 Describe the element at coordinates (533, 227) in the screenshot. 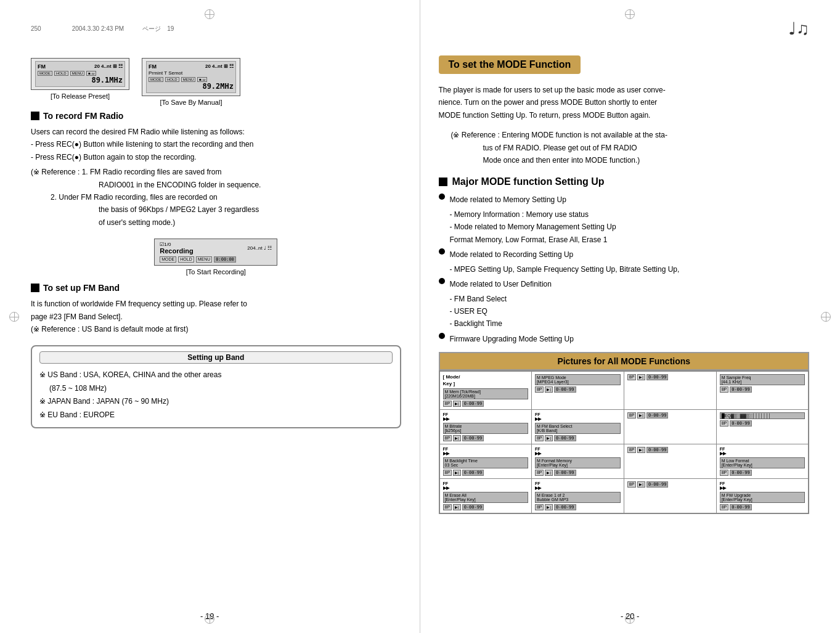

I see `b1s2-text: - Mode related to Memory Management Sett…` at that location.